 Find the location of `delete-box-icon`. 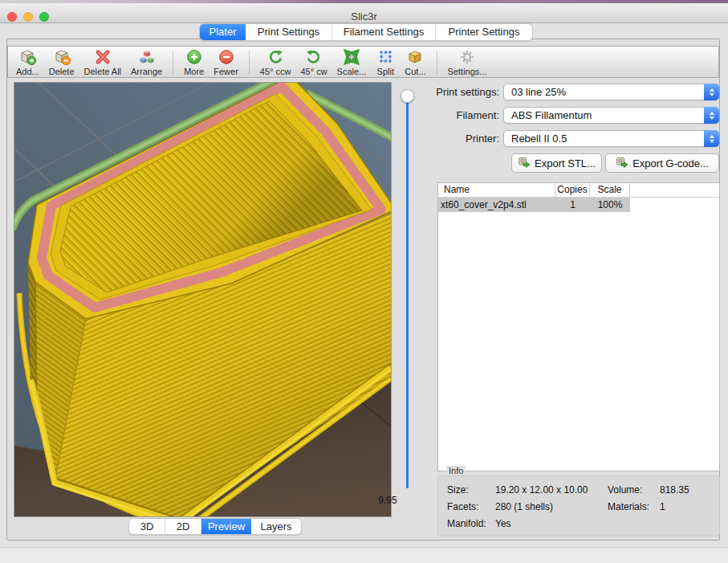

delete-box-icon is located at coordinates (62, 58).